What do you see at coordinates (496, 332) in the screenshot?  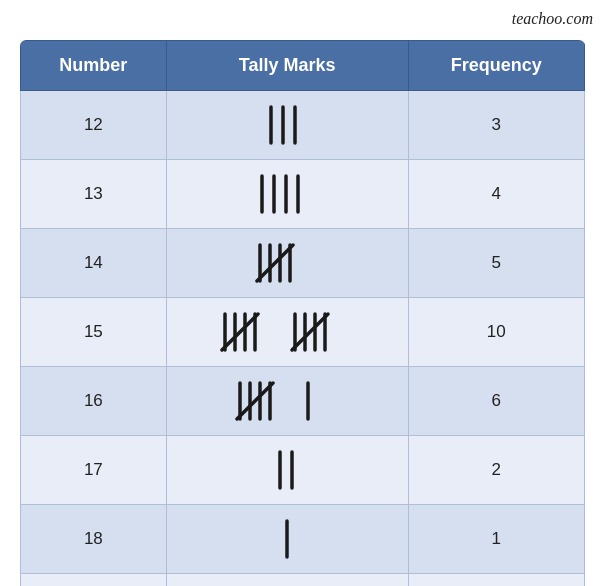 I see `frequency-cell: 10` at bounding box center [496, 332].